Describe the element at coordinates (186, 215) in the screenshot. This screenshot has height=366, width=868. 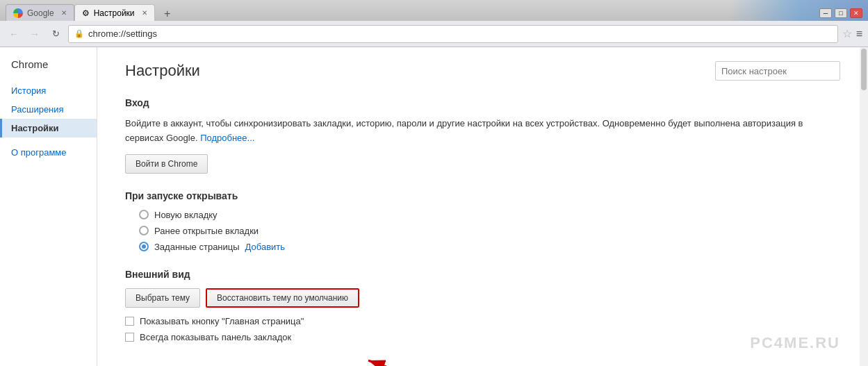
I see `startup-label-new-tab: Новую вкладку` at that location.